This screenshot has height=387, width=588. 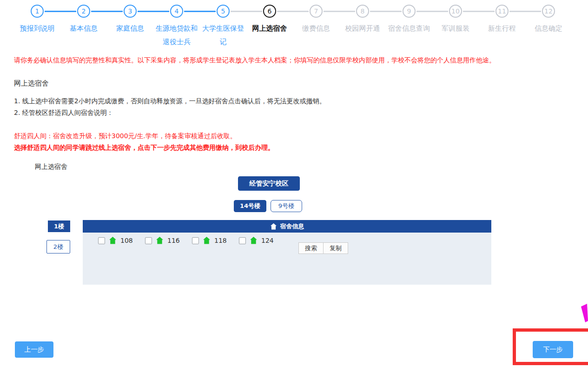 I want to click on room-item-108: 108, so click(x=122, y=240).